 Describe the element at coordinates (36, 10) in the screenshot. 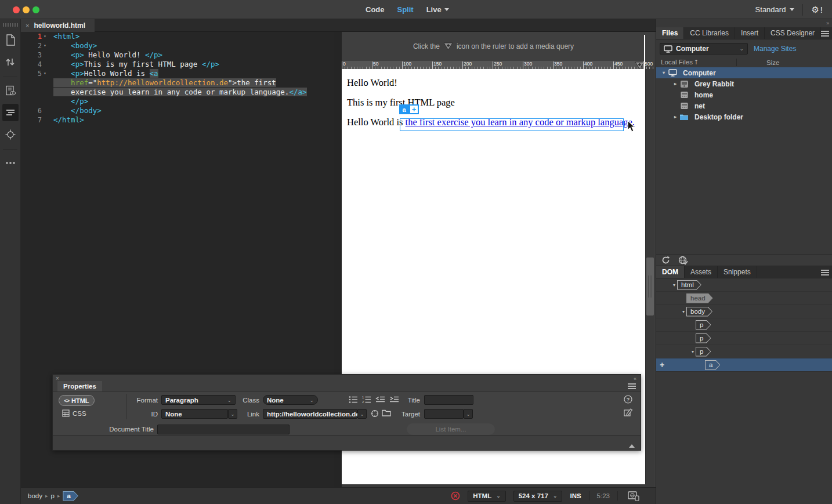

I see `window-zoom-button` at that location.